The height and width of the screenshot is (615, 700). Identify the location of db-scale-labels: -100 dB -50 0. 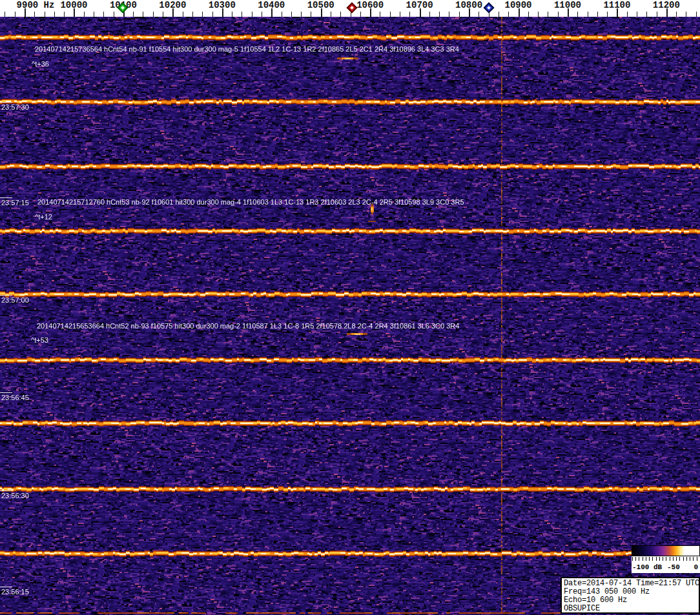
(666, 567).